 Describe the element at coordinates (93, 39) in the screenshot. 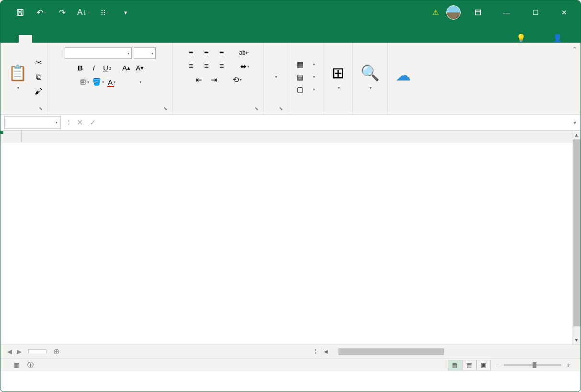

I see `tab-review` at that location.